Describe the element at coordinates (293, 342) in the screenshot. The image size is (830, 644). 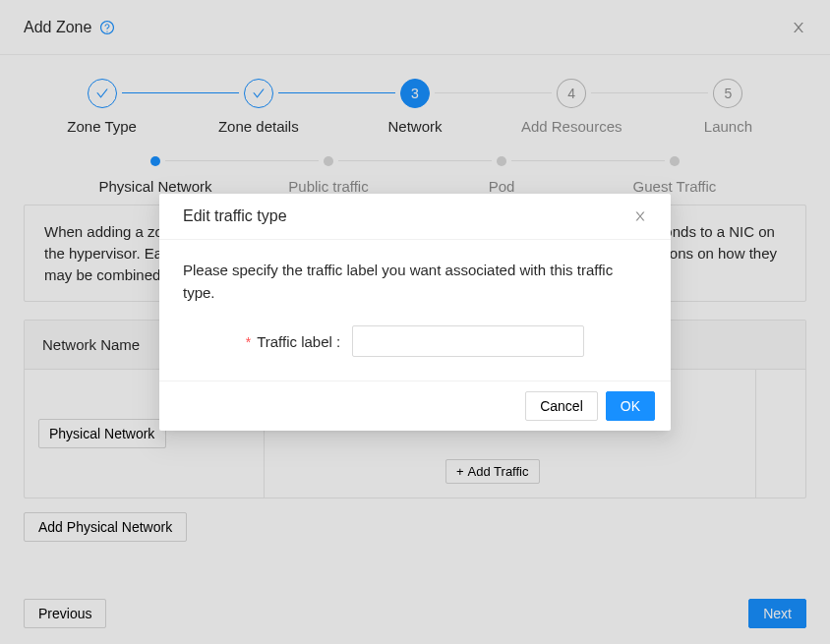
I see `traffic-label-field-label: * Traffic label :` at that location.